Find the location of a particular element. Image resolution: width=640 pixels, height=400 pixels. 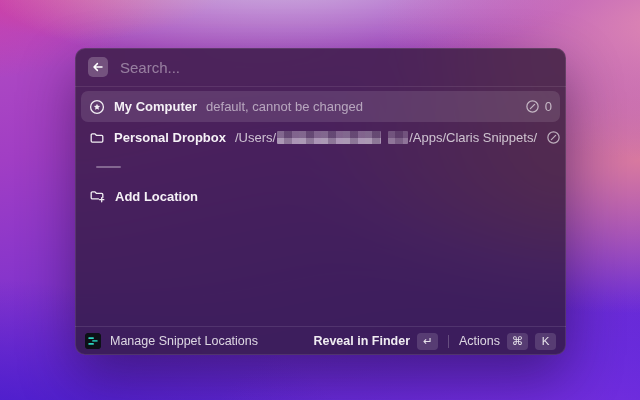

section-divider is located at coordinates (108, 167).